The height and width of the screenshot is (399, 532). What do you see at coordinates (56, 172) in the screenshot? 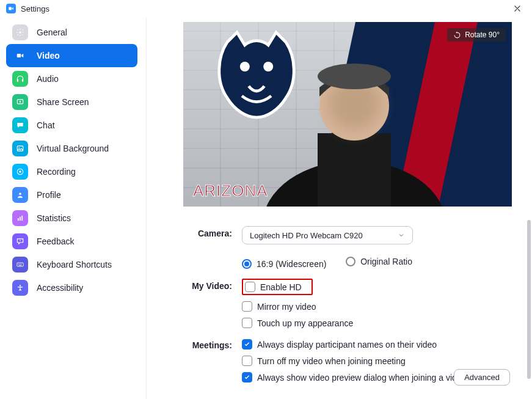
I see `sidebar-item-label: Recording` at bounding box center [56, 172].